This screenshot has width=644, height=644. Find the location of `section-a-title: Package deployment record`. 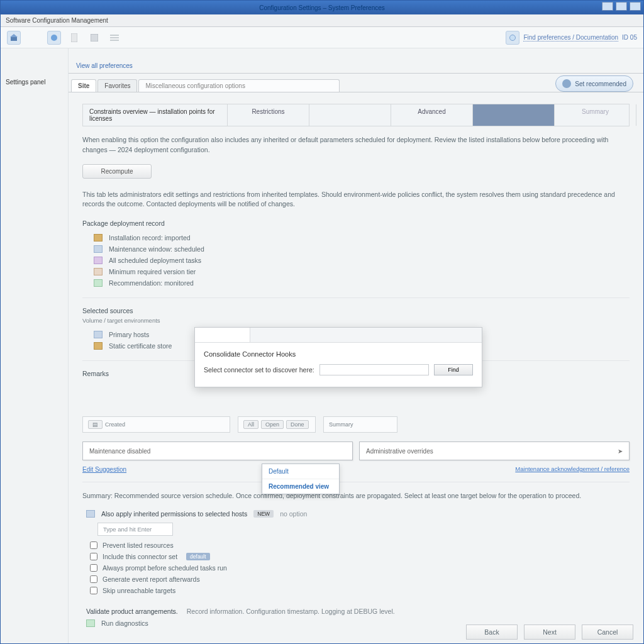

section-a-title: Package deployment record is located at coordinates (356, 223).